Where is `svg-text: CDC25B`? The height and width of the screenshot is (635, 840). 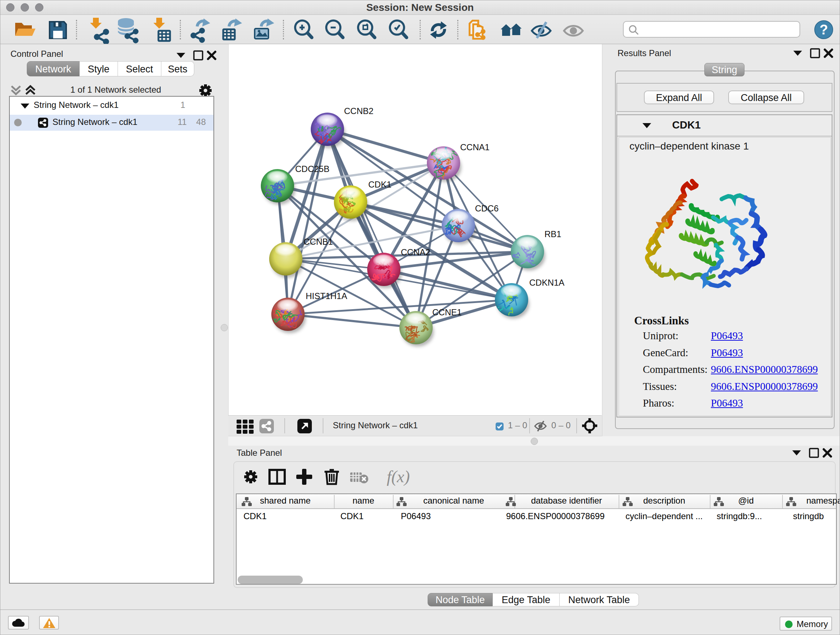
svg-text: CDC25B is located at coordinates (312, 169).